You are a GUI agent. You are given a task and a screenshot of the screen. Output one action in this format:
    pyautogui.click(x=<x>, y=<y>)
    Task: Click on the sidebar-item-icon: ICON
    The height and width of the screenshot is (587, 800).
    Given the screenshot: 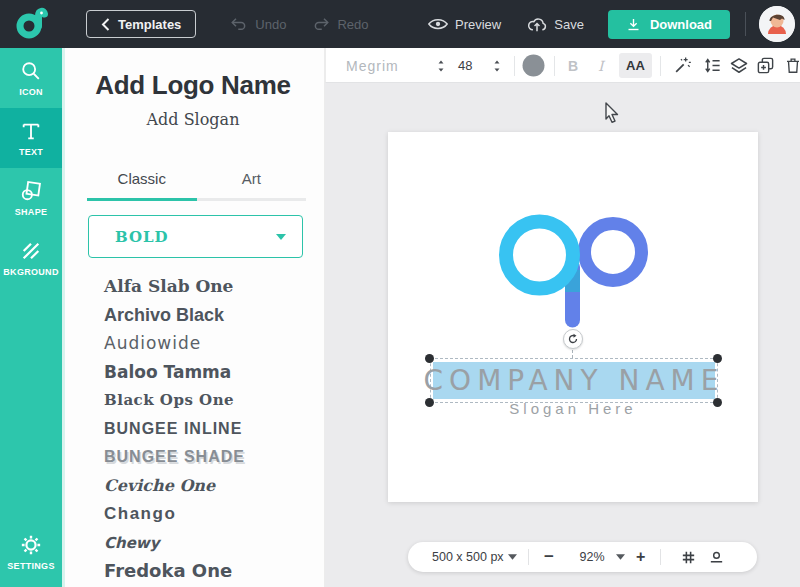 What is the action you would take?
    pyautogui.click(x=31, y=78)
    